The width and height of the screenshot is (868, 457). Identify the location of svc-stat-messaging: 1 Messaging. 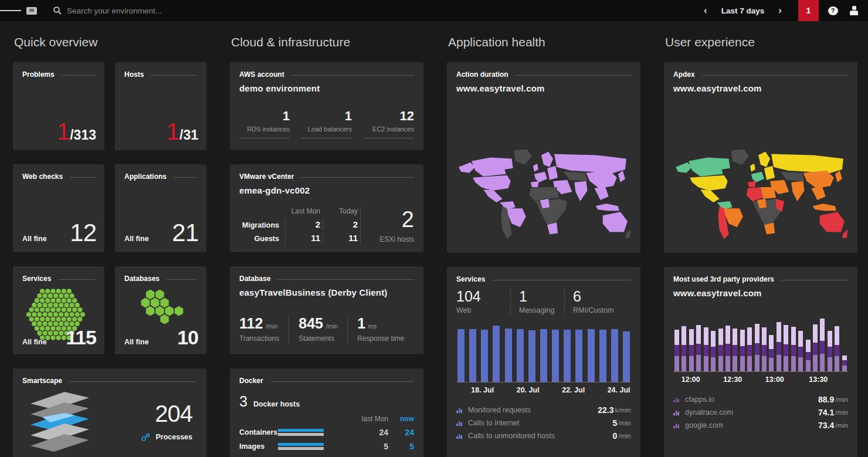
(537, 302).